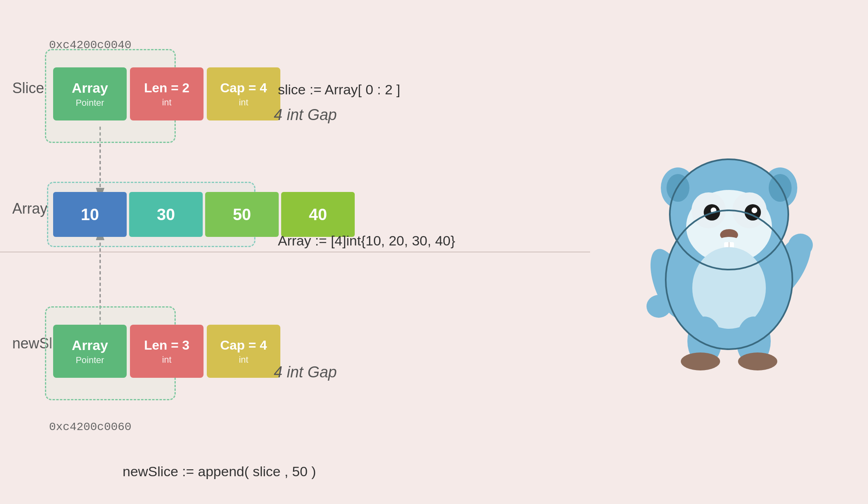  Describe the element at coordinates (318, 214) in the screenshot. I see `array-cell-3: 40` at that location.